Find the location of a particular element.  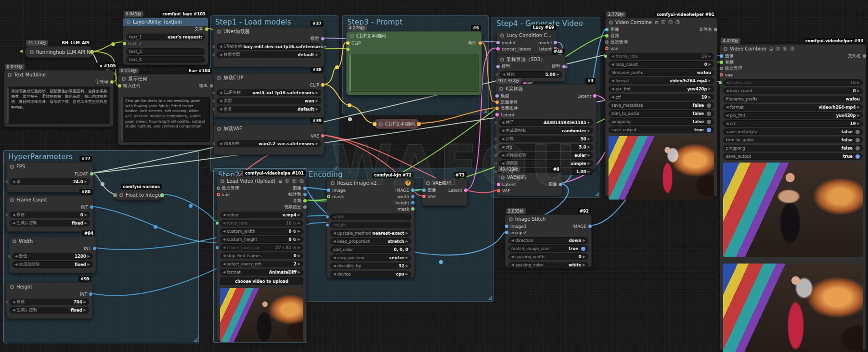

批次管理-input-port: 批次管理 is located at coordinates (616, 42).